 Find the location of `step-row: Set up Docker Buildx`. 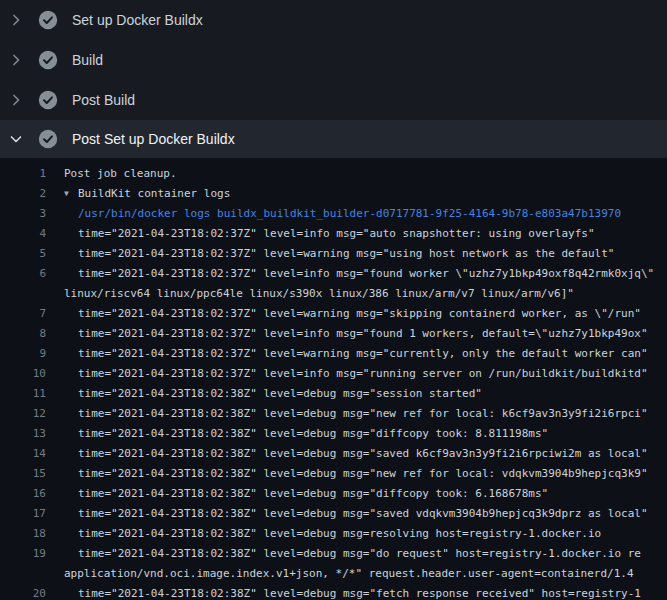

step-row: Set up Docker Buildx is located at coordinates (334, 20).